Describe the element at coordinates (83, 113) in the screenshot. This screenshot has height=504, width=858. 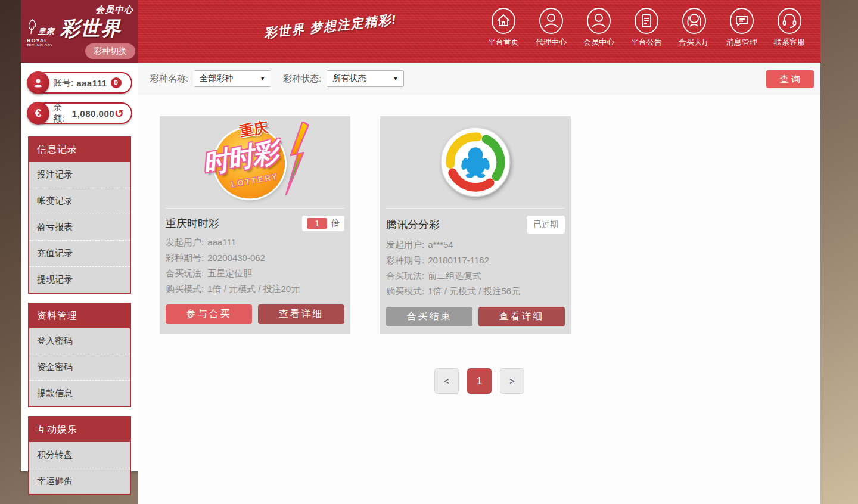
I see `balance-pill: € 余额: 1,080.000 ↺` at that location.